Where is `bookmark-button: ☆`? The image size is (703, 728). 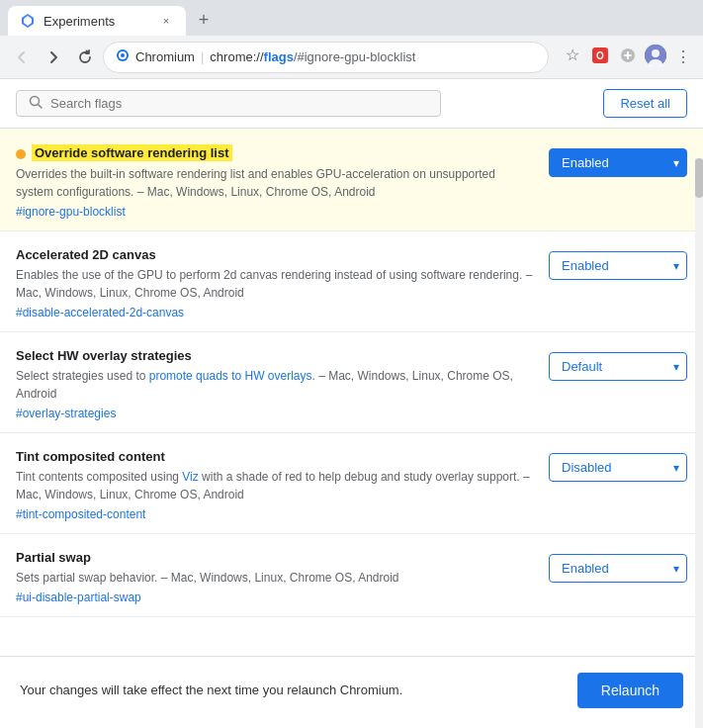
bookmark-button: ☆ is located at coordinates (572, 55).